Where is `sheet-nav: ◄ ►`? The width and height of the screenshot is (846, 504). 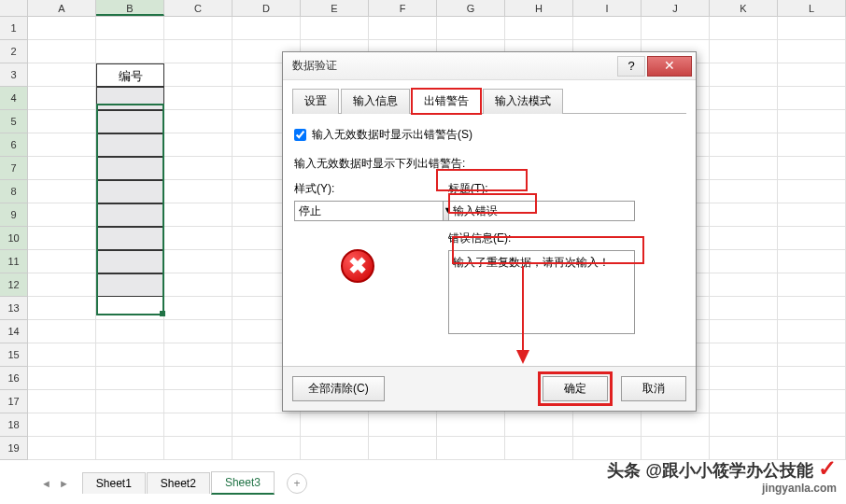
sheet-nav: ◄ ► is located at coordinates (55, 483).